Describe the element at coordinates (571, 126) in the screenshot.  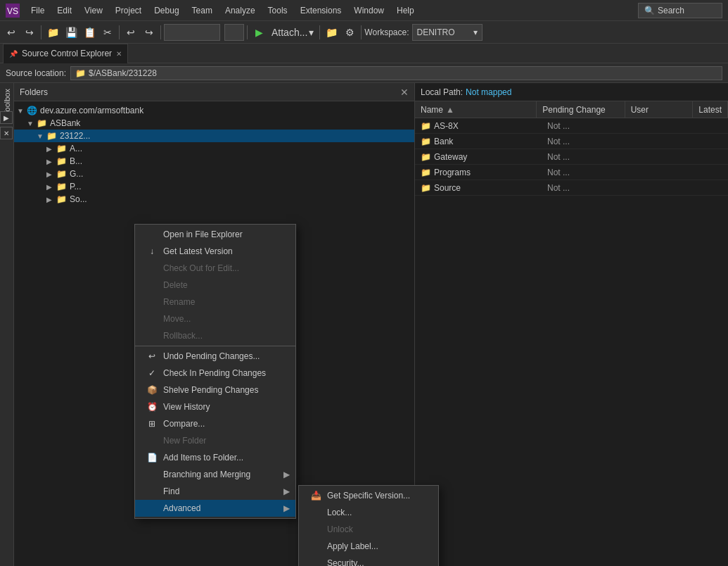
I see `file-list-item: 📁 AS-8X Not ...` at that location.